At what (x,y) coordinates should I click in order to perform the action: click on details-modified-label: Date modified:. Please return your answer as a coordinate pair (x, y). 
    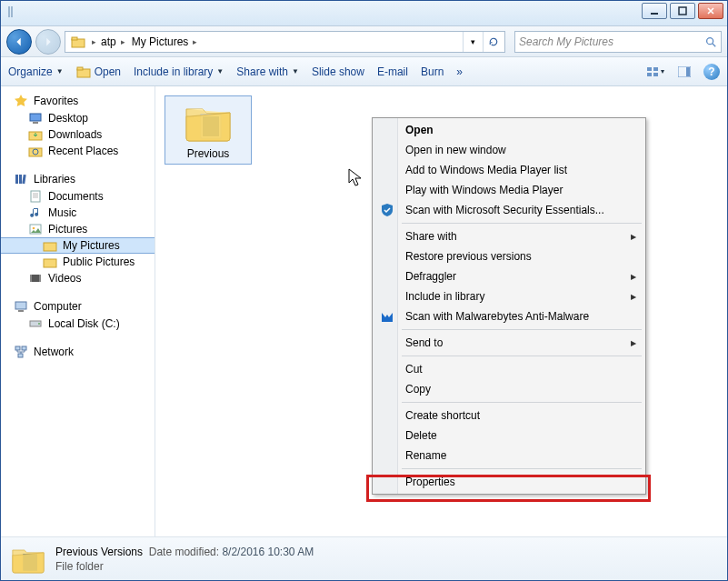
    Looking at the image, I should click on (184, 552).